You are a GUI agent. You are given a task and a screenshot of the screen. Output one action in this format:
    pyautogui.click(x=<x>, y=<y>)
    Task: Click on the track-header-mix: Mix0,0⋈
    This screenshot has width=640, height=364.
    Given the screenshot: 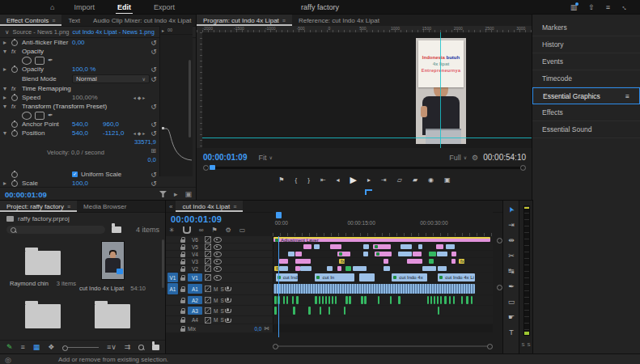 What is the action you would take?
    pyautogui.click(x=219, y=328)
    